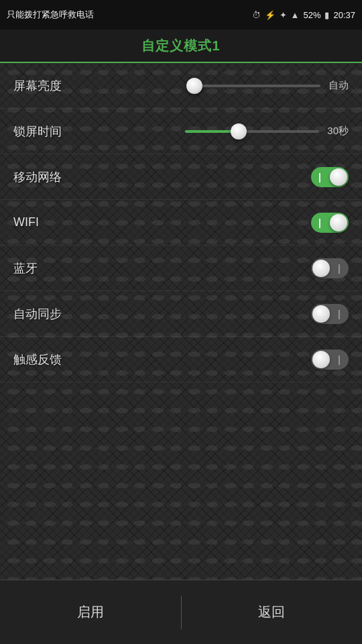 The height and width of the screenshot is (644, 362). I want to click on mobile-network-row: 移动网络, so click(181, 177).